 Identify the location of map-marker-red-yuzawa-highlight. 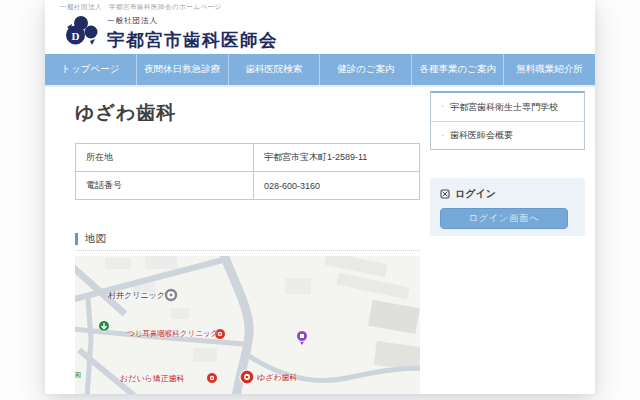
(247, 377).